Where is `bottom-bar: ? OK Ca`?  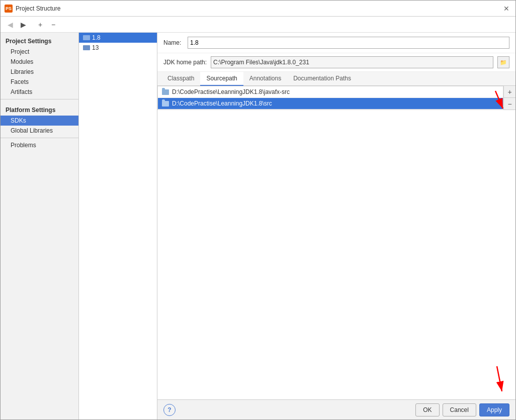
bottom-bar: ? OK Ca is located at coordinates (336, 409).